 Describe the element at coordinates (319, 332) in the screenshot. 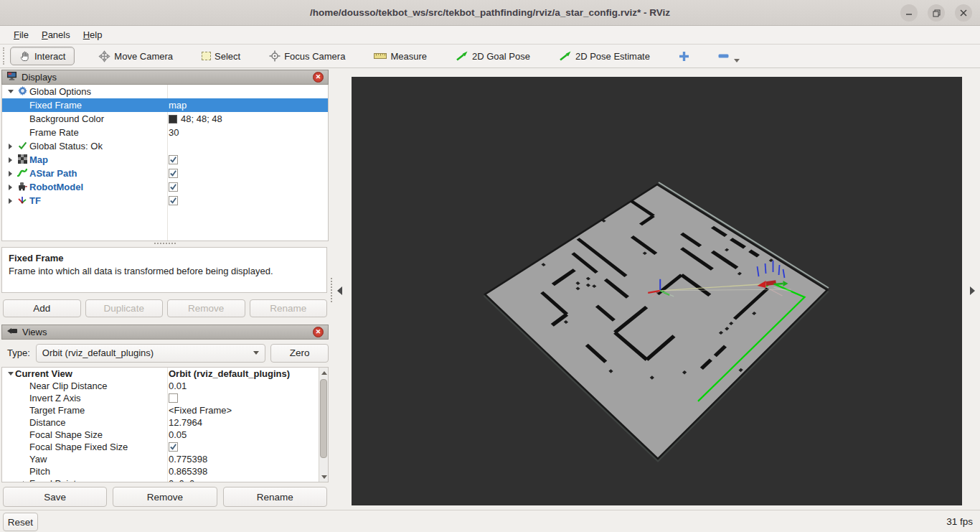

I see `views-close-button: ✕` at that location.